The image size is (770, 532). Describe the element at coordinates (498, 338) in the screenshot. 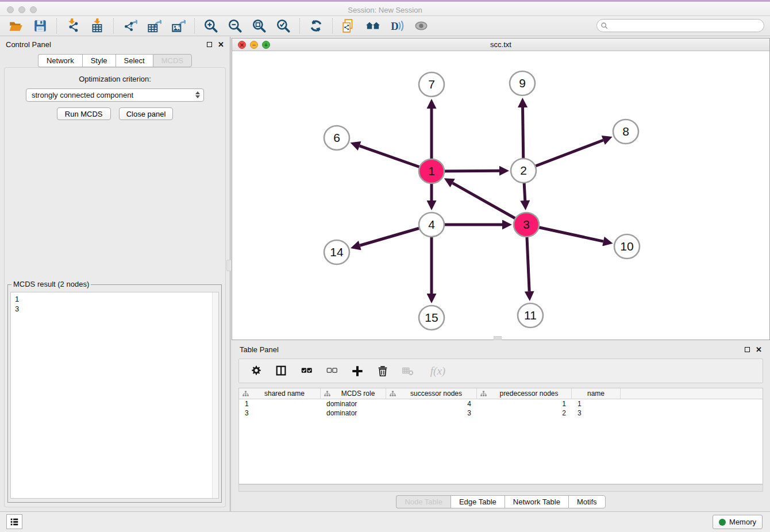

I see `network-scroll-thumb` at that location.